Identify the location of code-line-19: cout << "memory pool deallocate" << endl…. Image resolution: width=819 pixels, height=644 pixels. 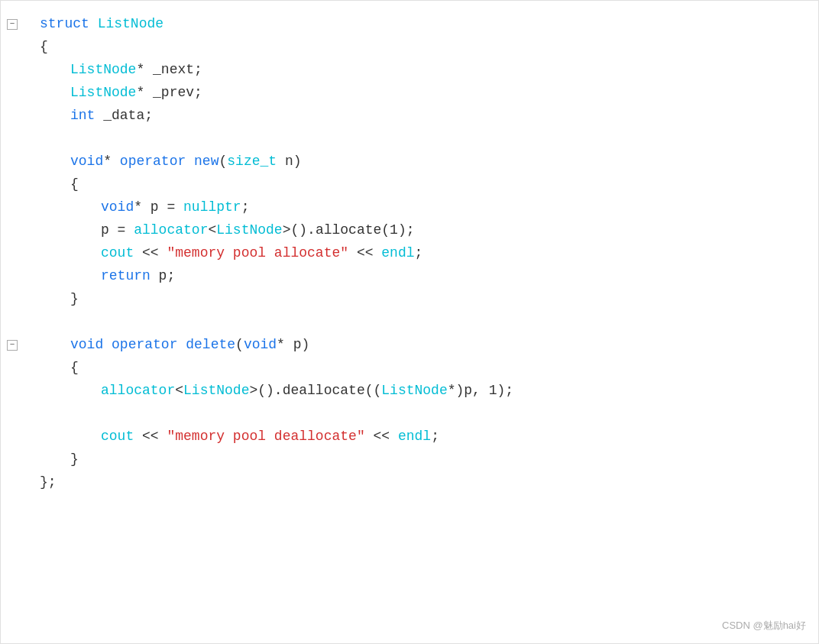
(410, 437).